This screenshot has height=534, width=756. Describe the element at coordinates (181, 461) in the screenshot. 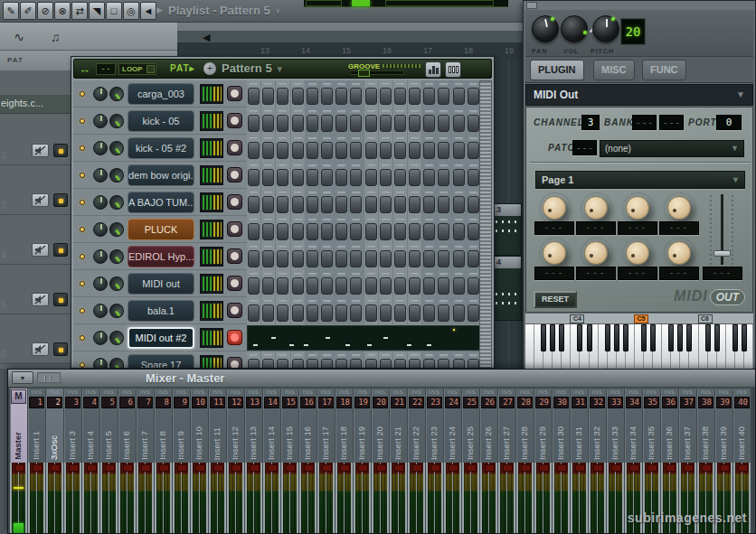

I see `mixer-track-insert-9: INS9Insert 9` at that location.